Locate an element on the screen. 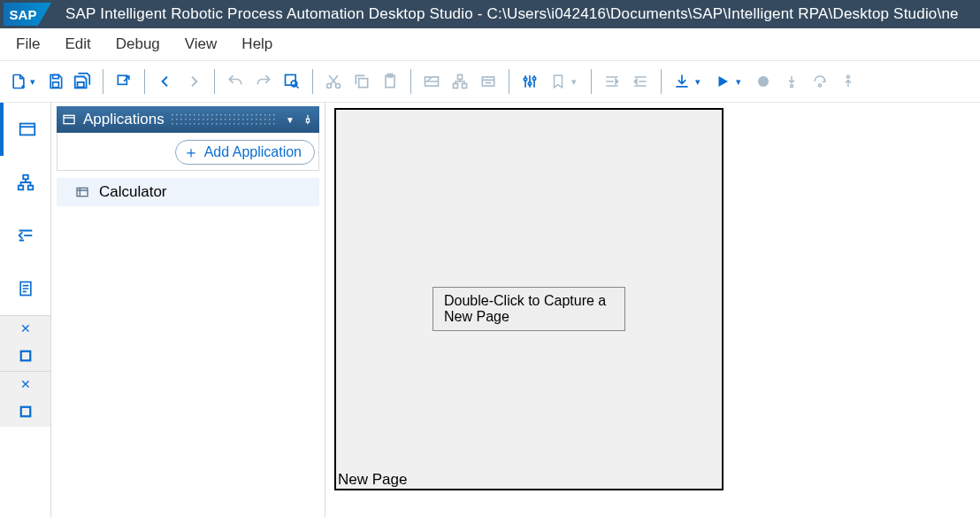  menu-bar: File Edit Debug View Help is located at coordinates (490, 44).